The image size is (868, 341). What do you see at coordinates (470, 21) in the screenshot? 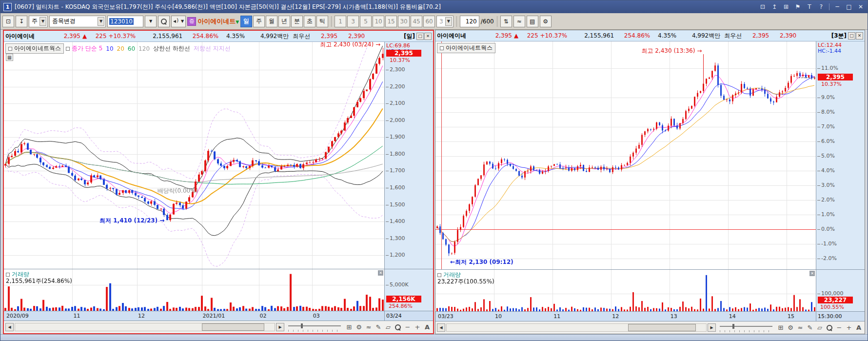
I see `bars-count-input: 120` at bounding box center [470, 21].